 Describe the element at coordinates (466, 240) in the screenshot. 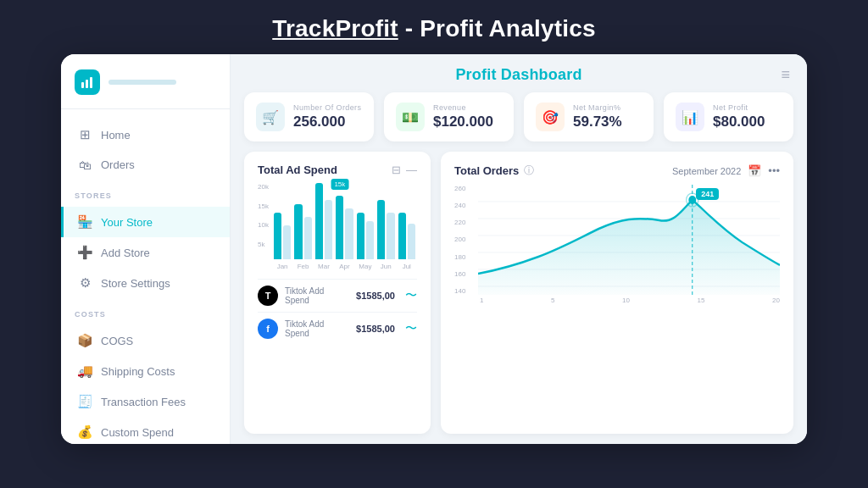

I see `line-chart-y-labels: 260 240 220 200 180 160 140` at that location.